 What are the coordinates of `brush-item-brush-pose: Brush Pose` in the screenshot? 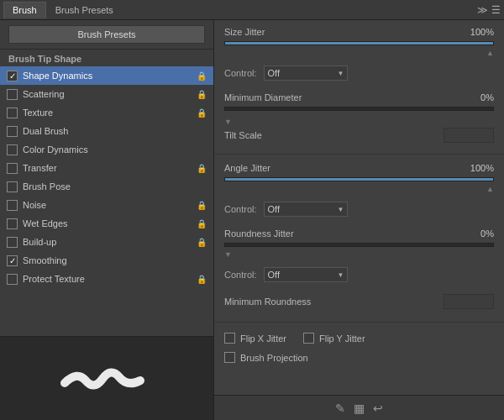 It's located at (107, 186).